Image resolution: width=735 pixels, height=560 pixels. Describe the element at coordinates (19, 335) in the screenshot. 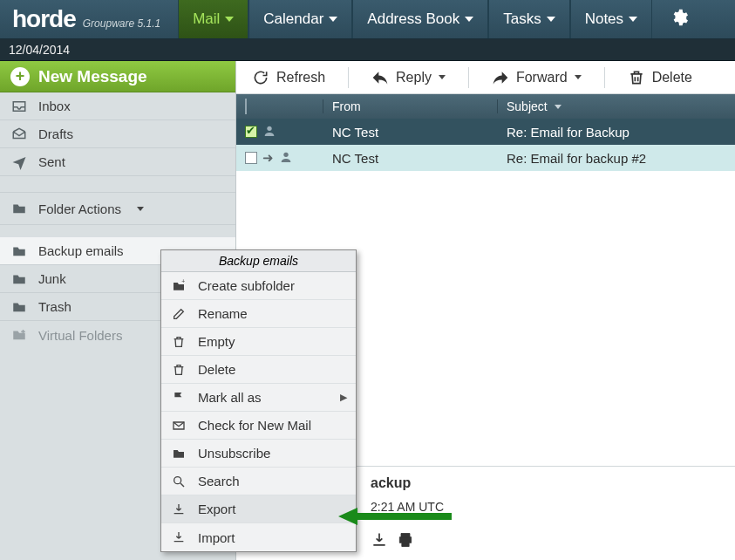

I see `folder-plus-icon` at that location.